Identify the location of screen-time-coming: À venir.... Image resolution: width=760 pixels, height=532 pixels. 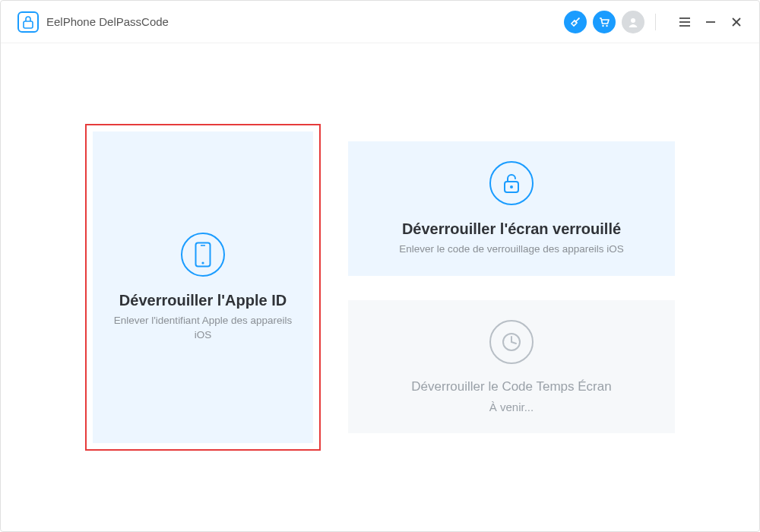
(511, 407).